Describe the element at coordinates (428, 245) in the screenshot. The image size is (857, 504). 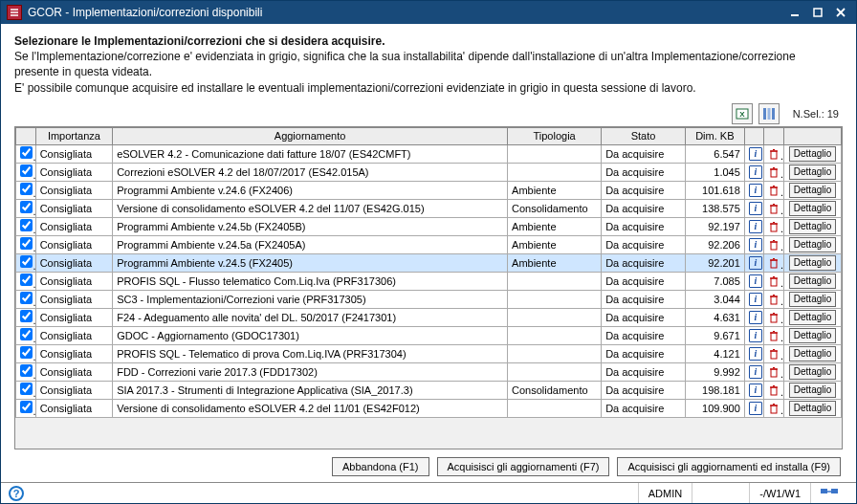
I see `table-row: ConsigliataProgrammi Ambiente v.24.5a (F…` at that location.